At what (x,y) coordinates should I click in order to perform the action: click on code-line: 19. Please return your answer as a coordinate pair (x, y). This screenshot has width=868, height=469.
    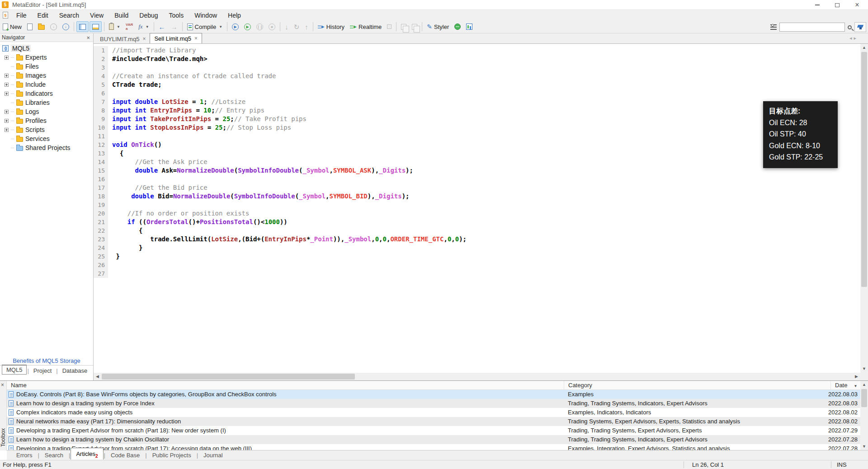
    Looking at the image, I should click on (477, 205).